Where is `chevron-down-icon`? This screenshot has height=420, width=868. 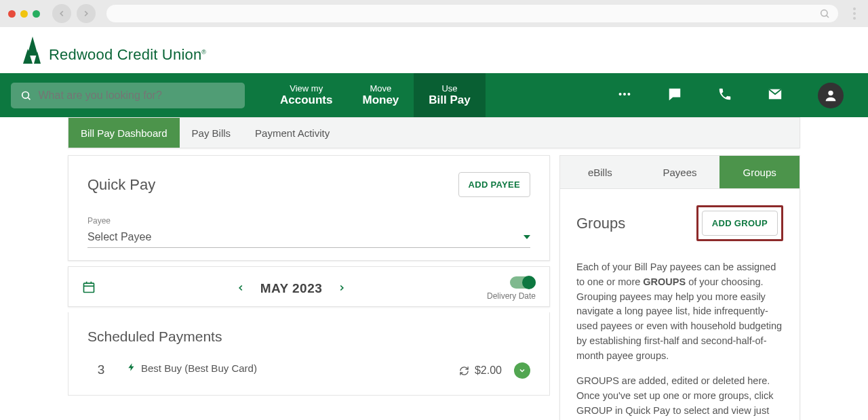
chevron-down-icon is located at coordinates (527, 237).